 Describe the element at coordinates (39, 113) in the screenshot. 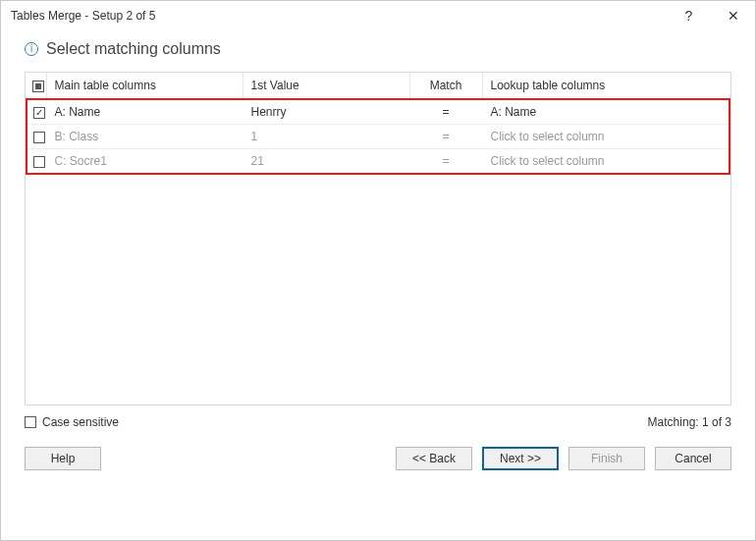

I see `row-checkbox: ✓` at that location.